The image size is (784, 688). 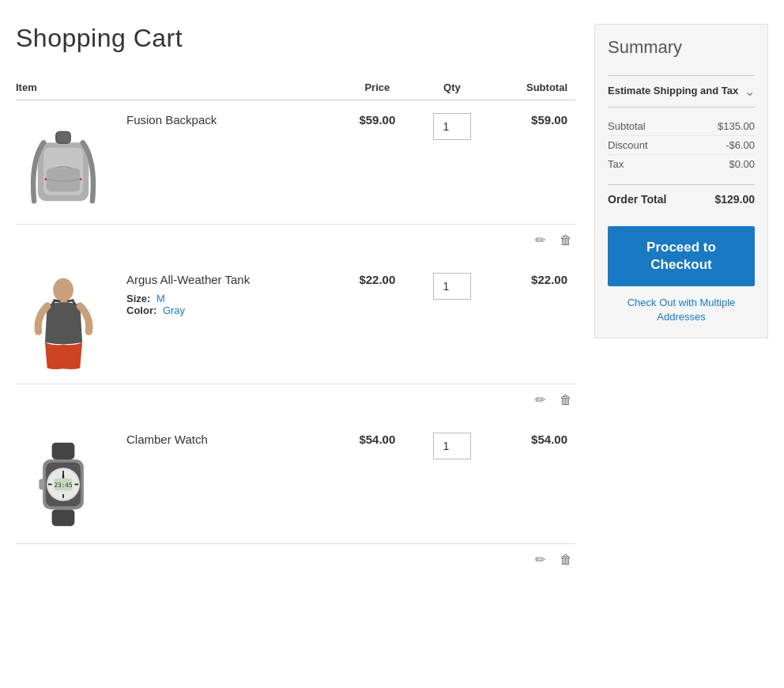 I want to click on subtotal-value: $135.00, so click(x=737, y=127).